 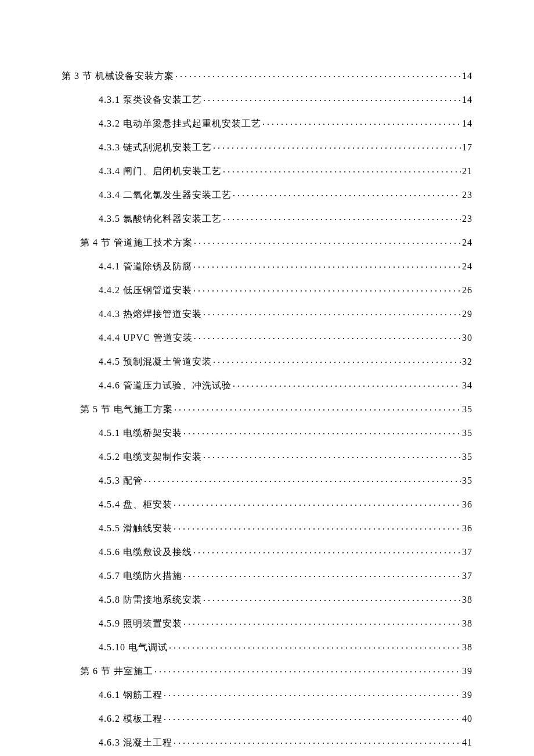 I want to click on toc-entry-label: 4.5.2 电缆支架制作安装, so click(x=150, y=457).